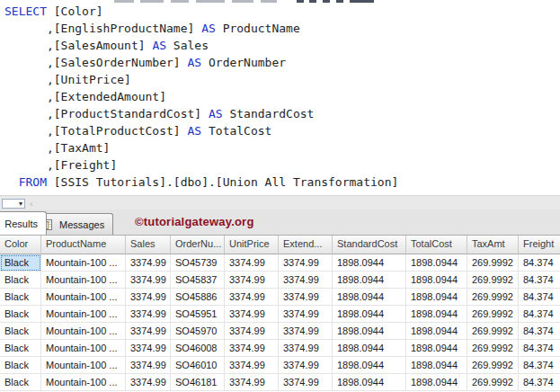 This screenshot has height=392, width=560. What do you see at coordinates (198, 331) in the screenshot?
I see `grid-cell: SO45970` at bounding box center [198, 331].